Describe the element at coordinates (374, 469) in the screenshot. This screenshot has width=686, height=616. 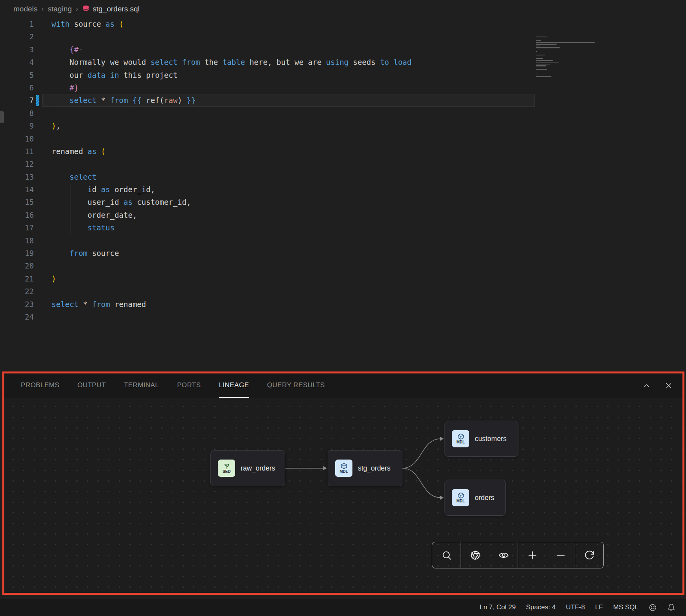
I see `node-label: stg_orders` at that location.